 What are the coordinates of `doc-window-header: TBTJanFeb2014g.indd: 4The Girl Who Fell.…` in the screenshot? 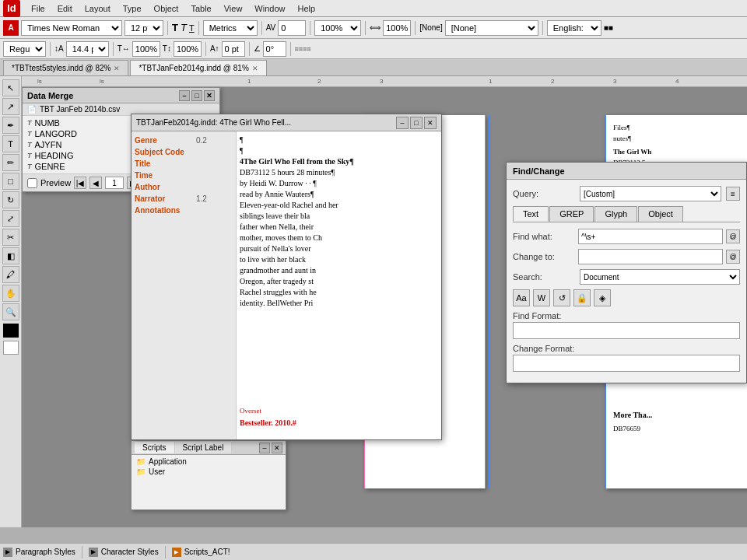 It's located at (286, 123).